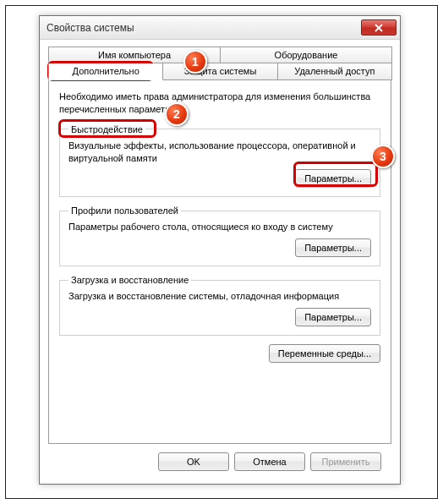 The height and width of the screenshot is (504, 443). I want to click on tab-remote: Удаленный доступ, so click(335, 72).